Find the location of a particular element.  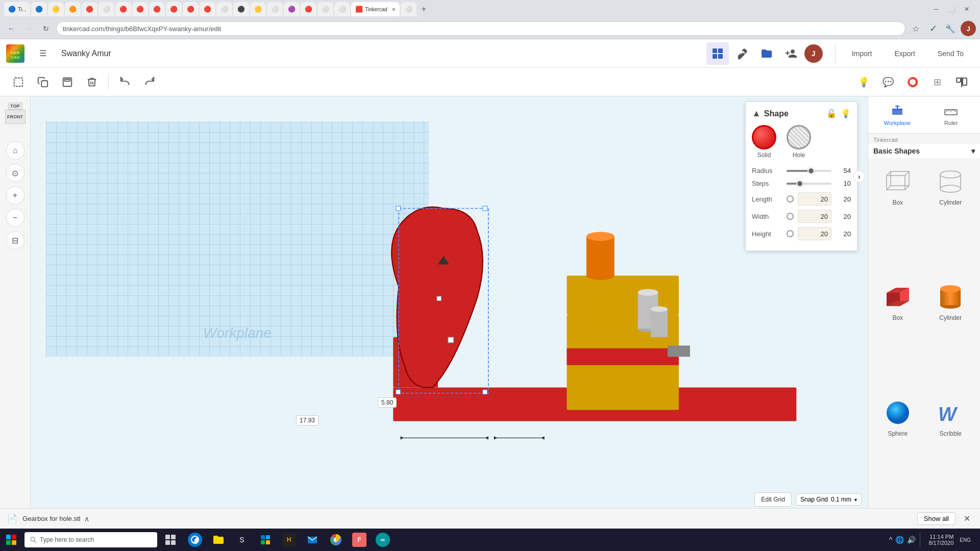

taskbar-mail is located at coordinates (312, 540).